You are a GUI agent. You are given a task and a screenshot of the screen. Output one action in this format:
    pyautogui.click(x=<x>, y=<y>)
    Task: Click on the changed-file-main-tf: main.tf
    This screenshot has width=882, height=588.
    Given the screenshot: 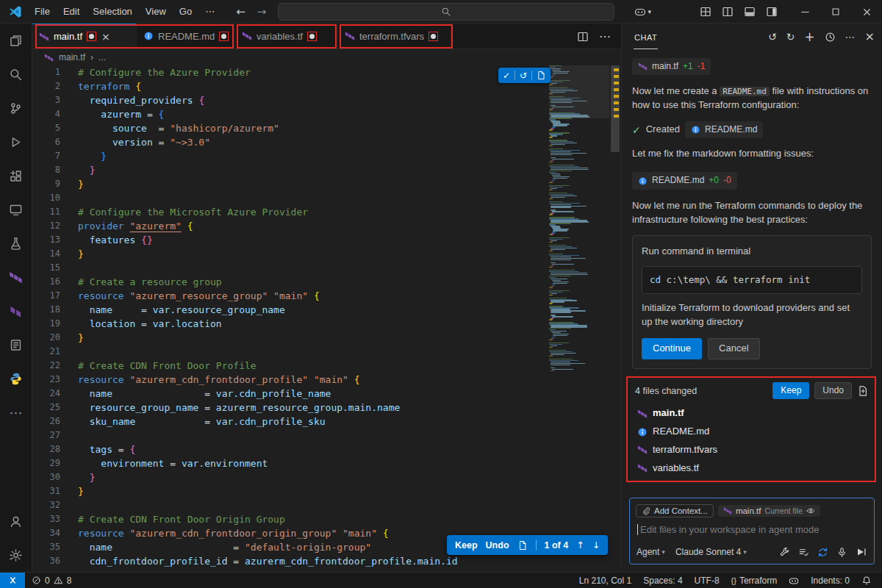 What is the action you would take?
    pyautogui.click(x=752, y=413)
    